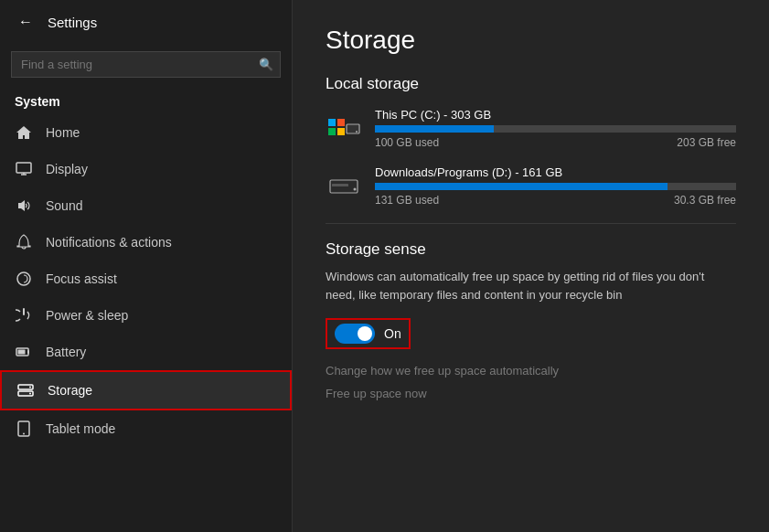 This screenshot has height=532, width=769. I want to click on toggle-knob, so click(365, 334).